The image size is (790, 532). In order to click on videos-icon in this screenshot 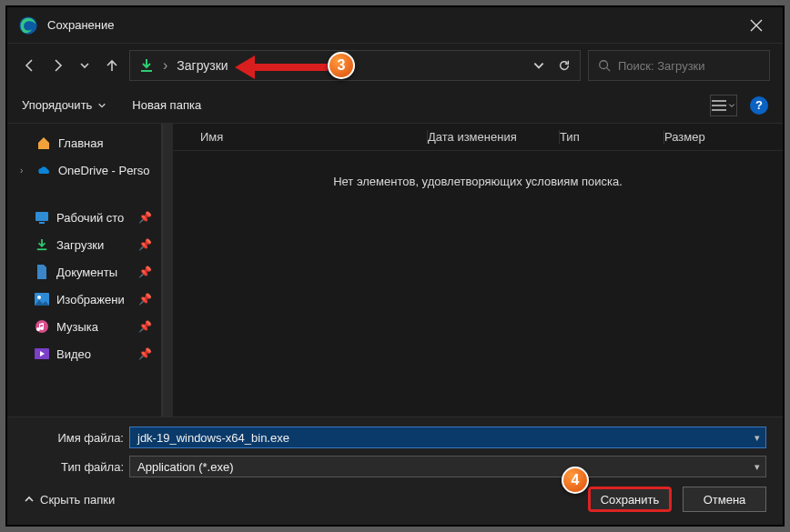, I will do `click(42, 354)`.